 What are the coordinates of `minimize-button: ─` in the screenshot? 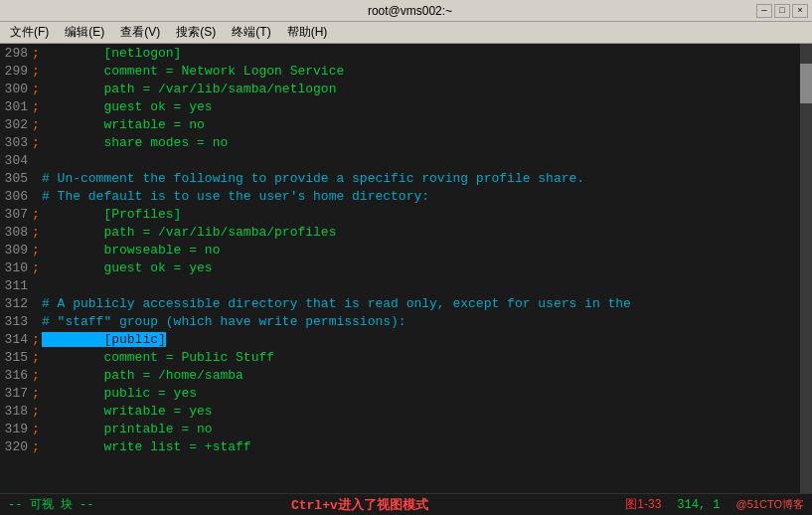 It's located at (764, 11).